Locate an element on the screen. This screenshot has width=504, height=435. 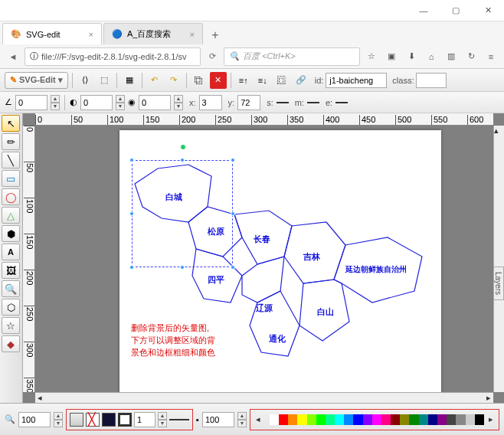
id-input is located at coordinates (356, 80).